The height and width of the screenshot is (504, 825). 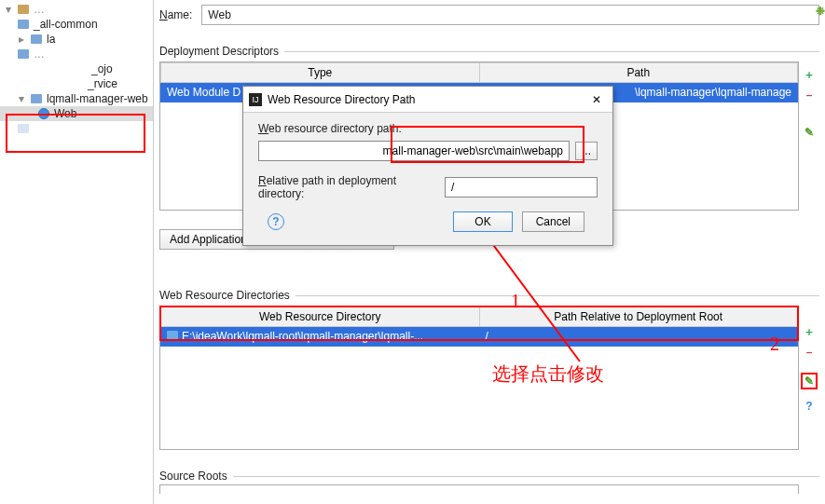 I want to click on help-button: ?, so click(x=809, y=406).